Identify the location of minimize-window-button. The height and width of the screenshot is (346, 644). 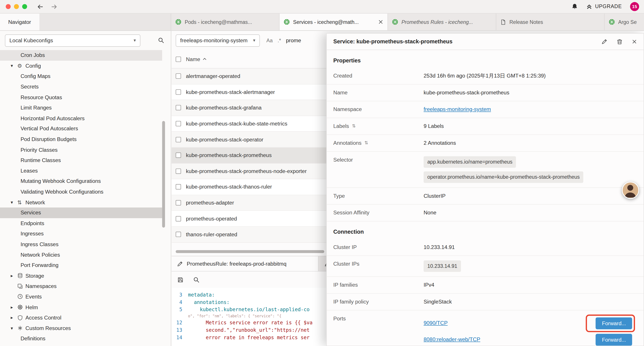
(16, 6).